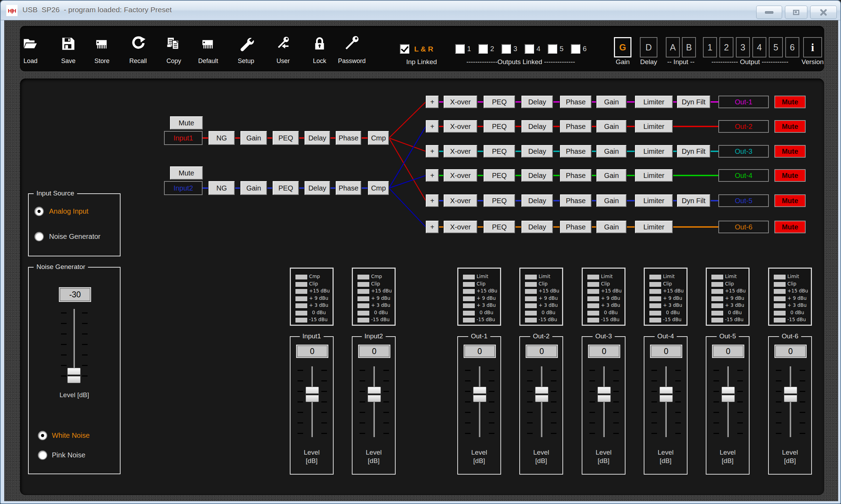  I want to click on noise-ticks-right, so click(85, 345).